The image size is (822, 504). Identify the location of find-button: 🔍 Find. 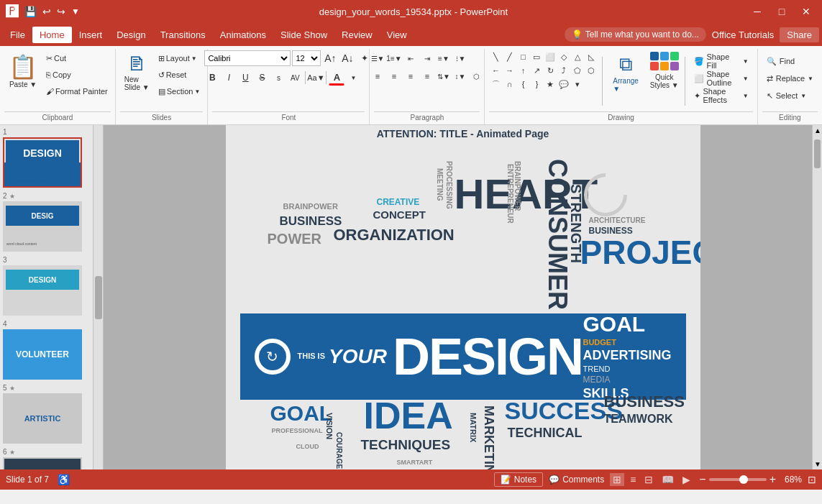
(781, 61).